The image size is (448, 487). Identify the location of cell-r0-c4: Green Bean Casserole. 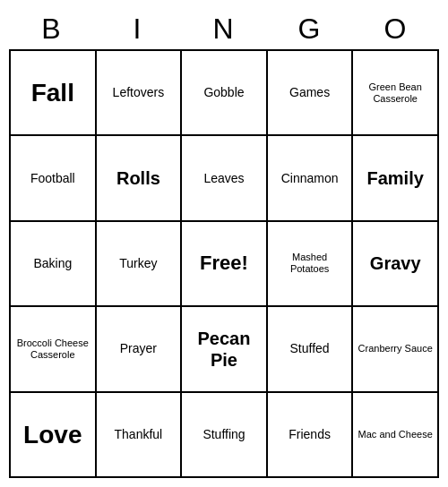
(396, 93).